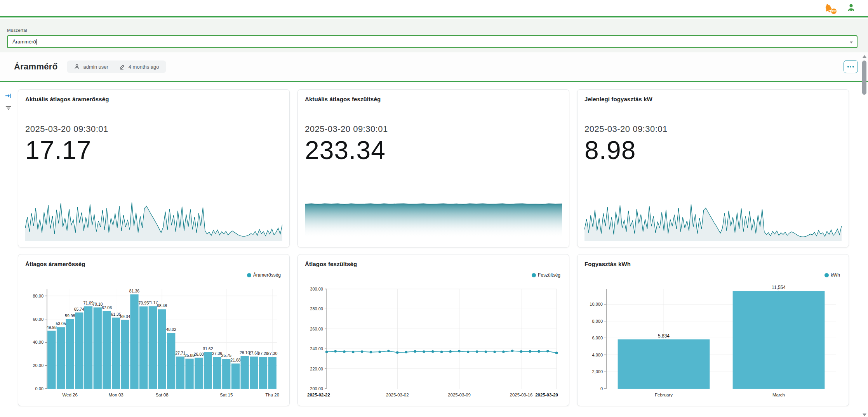 The height and width of the screenshot is (417, 868). What do you see at coordinates (107, 308) in the screenshot?
I see `svg-text: 67.06` at bounding box center [107, 308].